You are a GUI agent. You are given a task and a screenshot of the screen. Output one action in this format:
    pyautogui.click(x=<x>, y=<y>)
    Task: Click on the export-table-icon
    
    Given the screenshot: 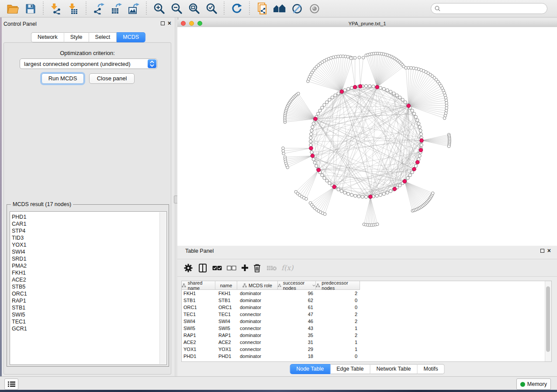 What is the action you would take?
    pyautogui.click(x=116, y=9)
    